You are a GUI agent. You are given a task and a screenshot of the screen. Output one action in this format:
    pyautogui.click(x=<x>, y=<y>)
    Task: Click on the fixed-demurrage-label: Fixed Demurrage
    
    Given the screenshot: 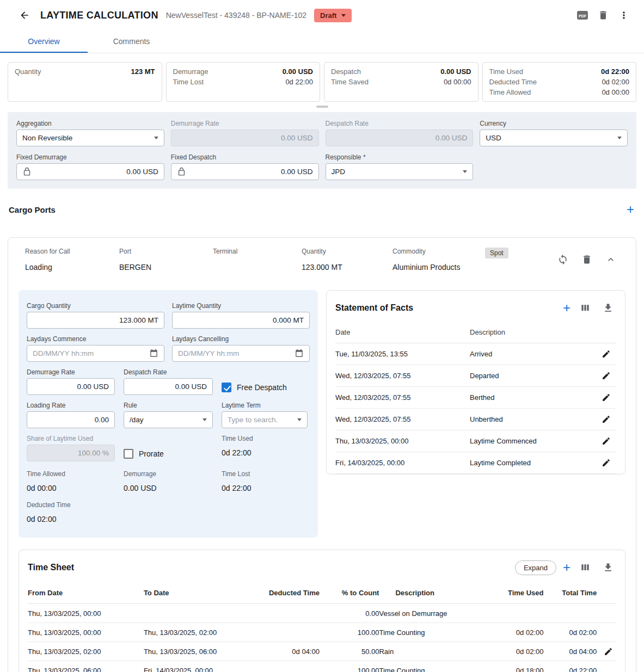 What is the action you would take?
    pyautogui.click(x=90, y=157)
    